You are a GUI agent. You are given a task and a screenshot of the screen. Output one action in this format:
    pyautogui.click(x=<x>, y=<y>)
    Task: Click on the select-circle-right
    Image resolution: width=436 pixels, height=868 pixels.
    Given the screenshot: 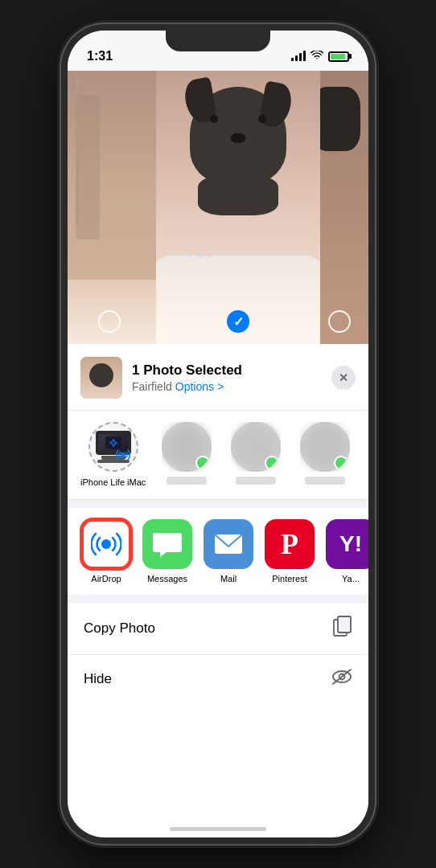 What is the action you would take?
    pyautogui.click(x=339, y=321)
    